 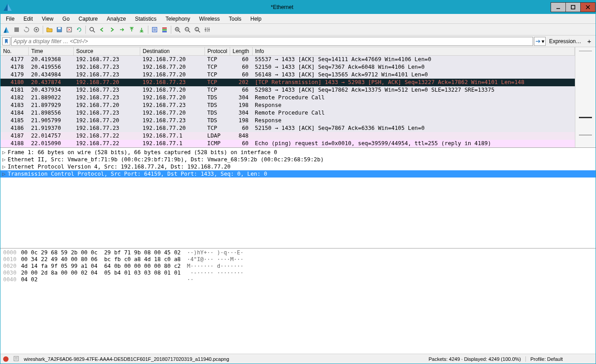 What do you see at coordinates (298, 152) in the screenshot?
I see `details-tree-row: ▷Frame 1: 66 bytes on wire (528 bits), 6…` at bounding box center [298, 152].